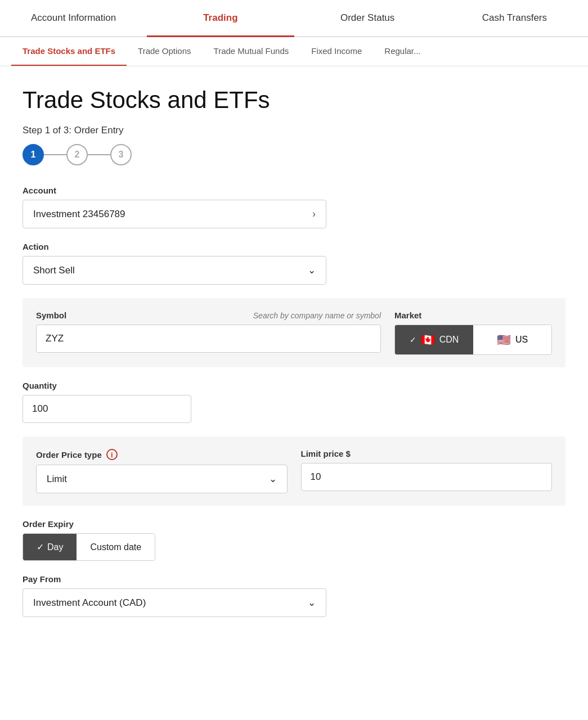  I want to click on action-label: Action, so click(294, 246).